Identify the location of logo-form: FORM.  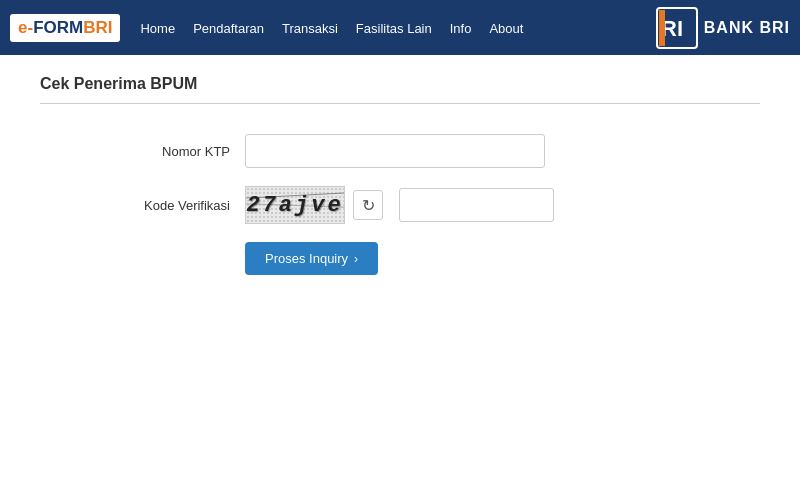
(58, 28).